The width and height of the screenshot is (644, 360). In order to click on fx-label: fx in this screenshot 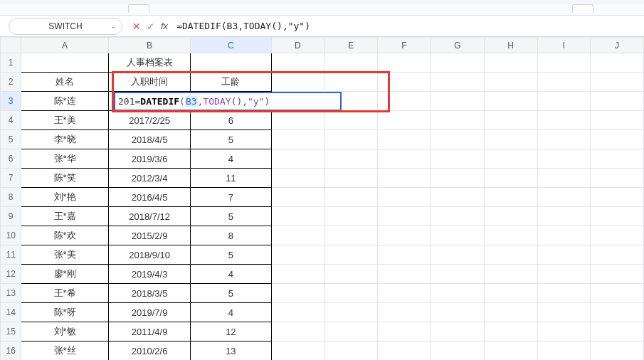, I will do `click(164, 26)`.